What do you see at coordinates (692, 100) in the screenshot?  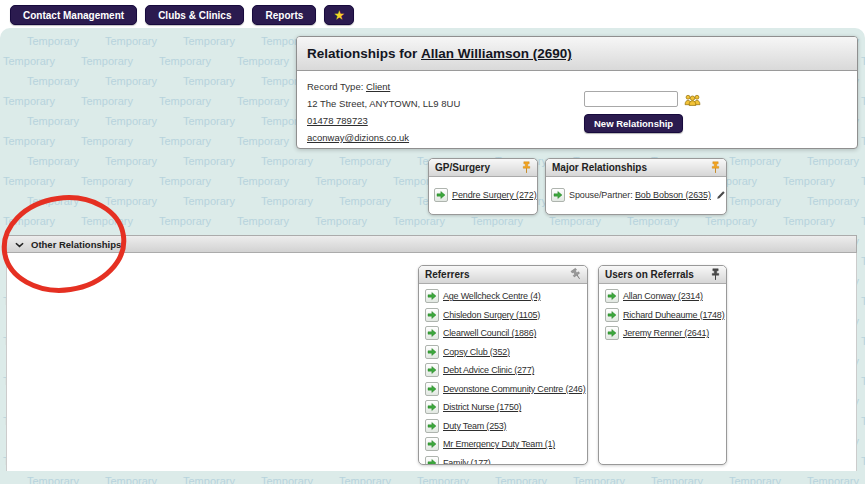 I see `contacts-group-icon` at bounding box center [692, 100].